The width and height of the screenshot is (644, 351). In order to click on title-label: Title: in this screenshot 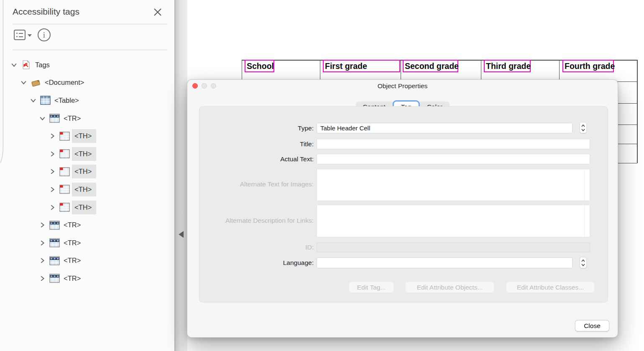, I will do `click(257, 144)`.